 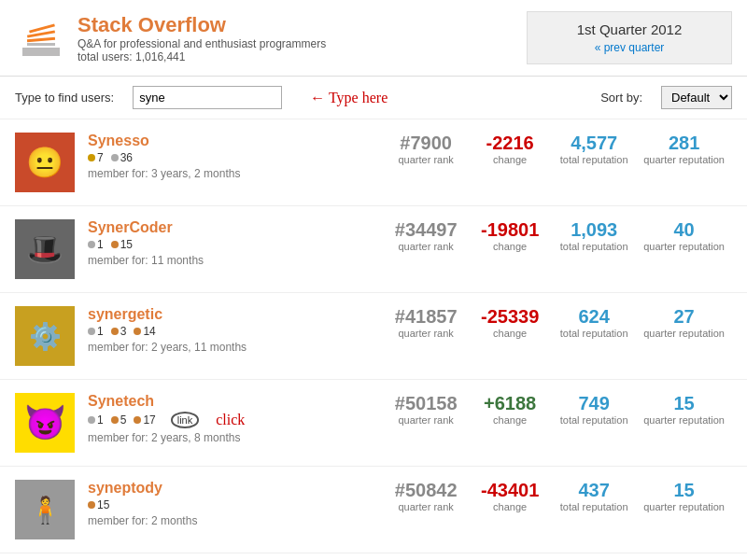 I want to click on user-name: Synetech, so click(x=235, y=401).